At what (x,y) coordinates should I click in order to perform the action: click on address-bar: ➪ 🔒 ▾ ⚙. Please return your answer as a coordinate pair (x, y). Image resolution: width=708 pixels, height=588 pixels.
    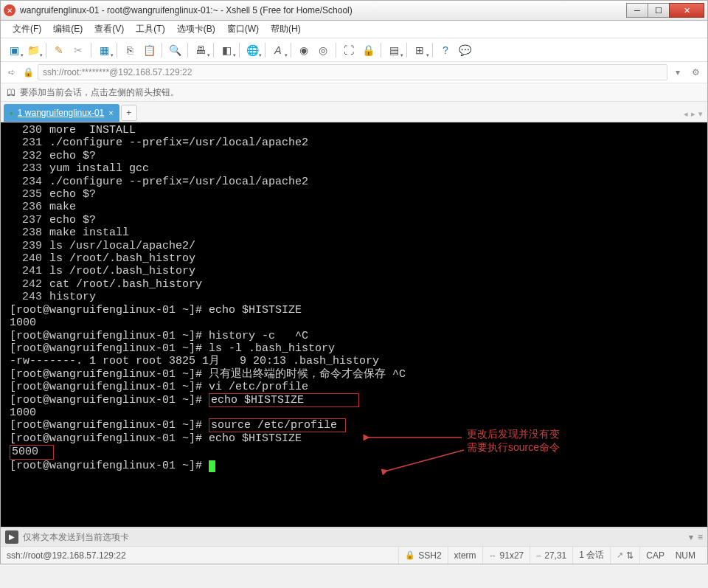
    Looking at the image, I should click on (354, 72).